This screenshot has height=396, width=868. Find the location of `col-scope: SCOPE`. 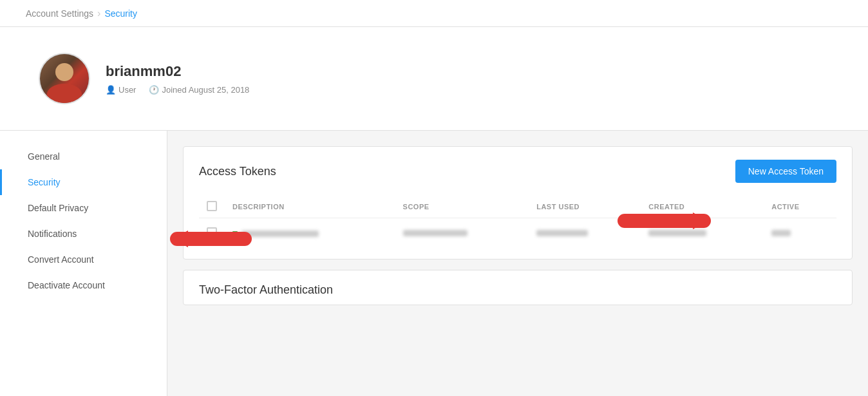

col-scope: SCOPE is located at coordinates (462, 207).